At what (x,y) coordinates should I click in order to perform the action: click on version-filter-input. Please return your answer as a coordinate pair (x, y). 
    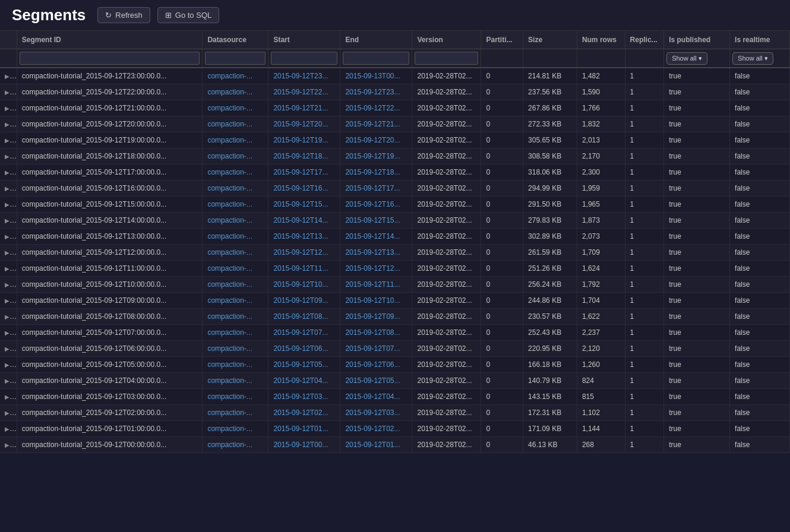
    Looking at the image, I should click on (447, 58).